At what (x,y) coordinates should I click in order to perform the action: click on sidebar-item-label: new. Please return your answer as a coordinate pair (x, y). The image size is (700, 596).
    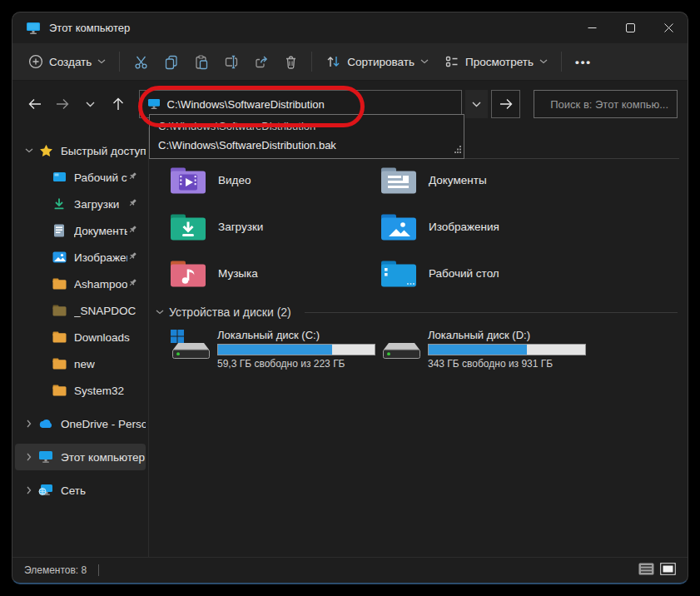
    Looking at the image, I should click on (85, 365).